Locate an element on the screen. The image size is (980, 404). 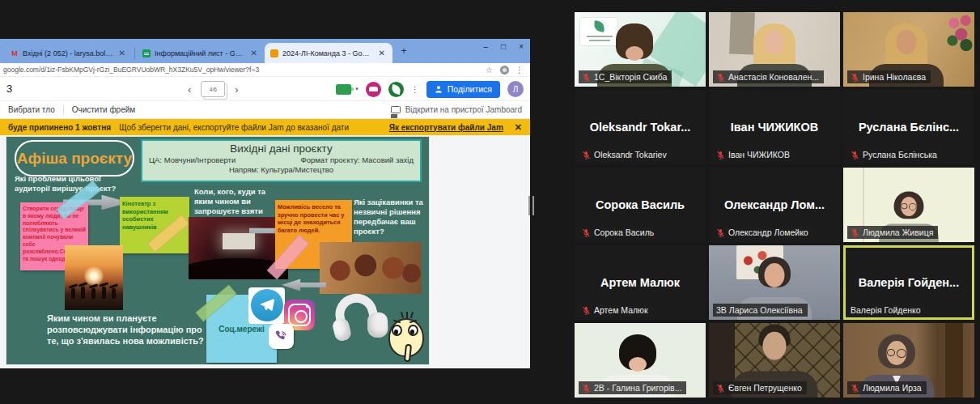
person-add-icon is located at coordinates (439, 89).